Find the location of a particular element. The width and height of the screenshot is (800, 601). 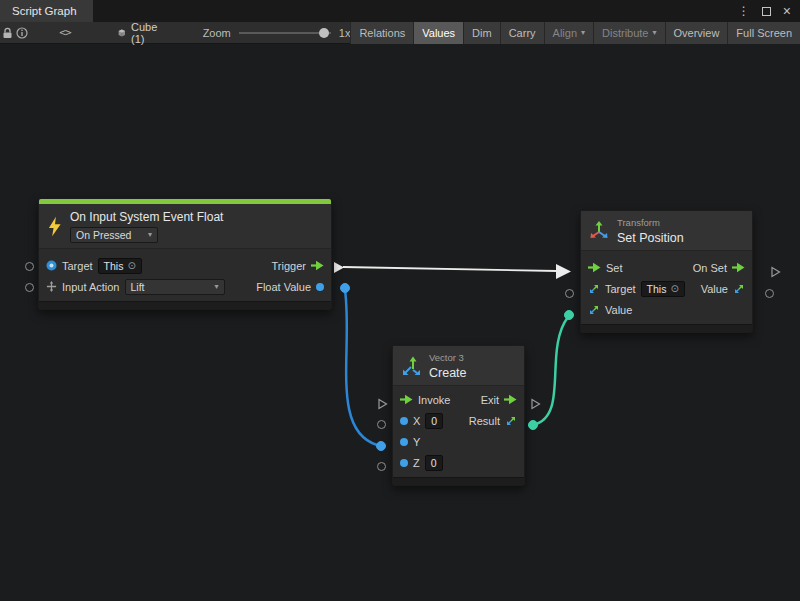

on-set-port-label: On Set is located at coordinates (710, 268).